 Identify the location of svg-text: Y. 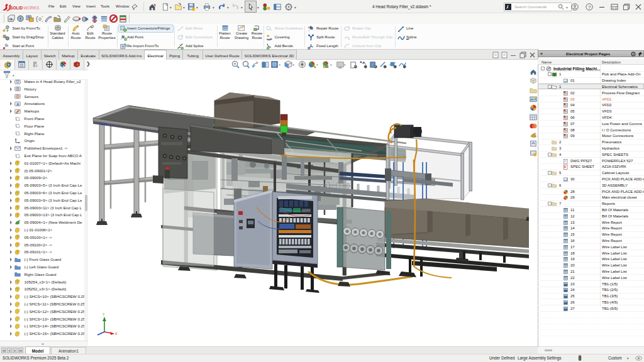
(104, 314).